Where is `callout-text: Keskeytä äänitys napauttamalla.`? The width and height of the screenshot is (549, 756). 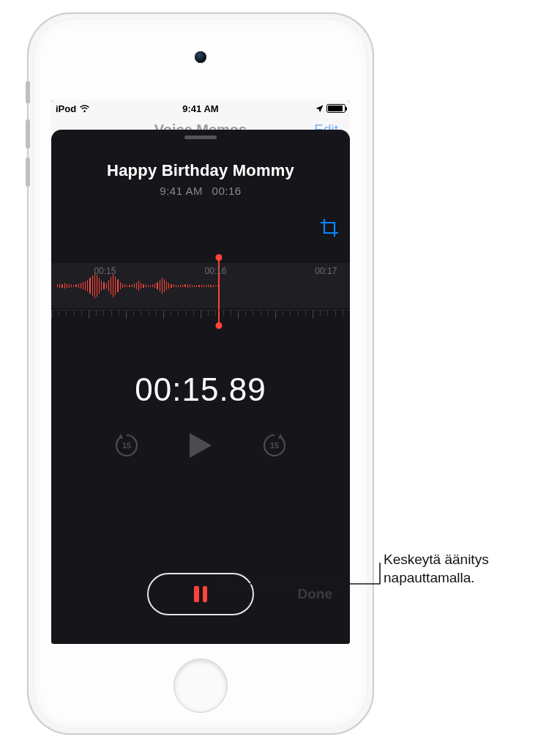
callout-text: Keskeytä äänitys napauttamalla. is located at coordinates (460, 568).